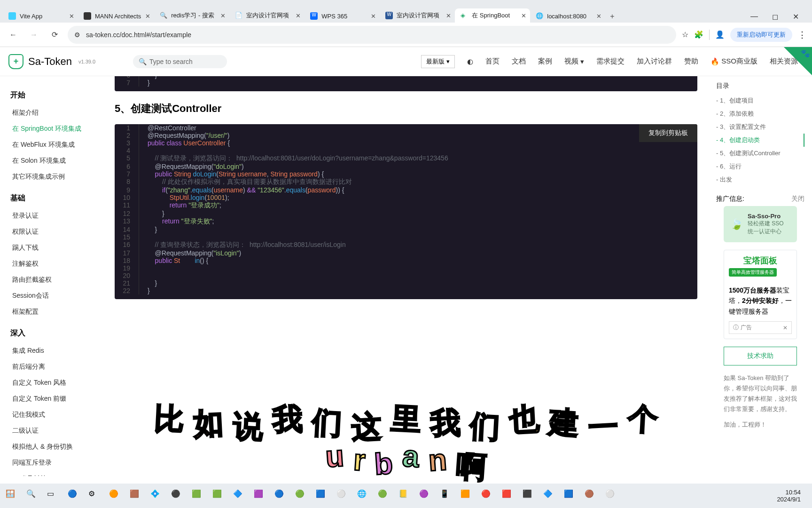 This screenshot has height=508, width=812. What do you see at coordinates (40, 16) in the screenshot?
I see `tab-vite: Vite App✕` at bounding box center [40, 16].